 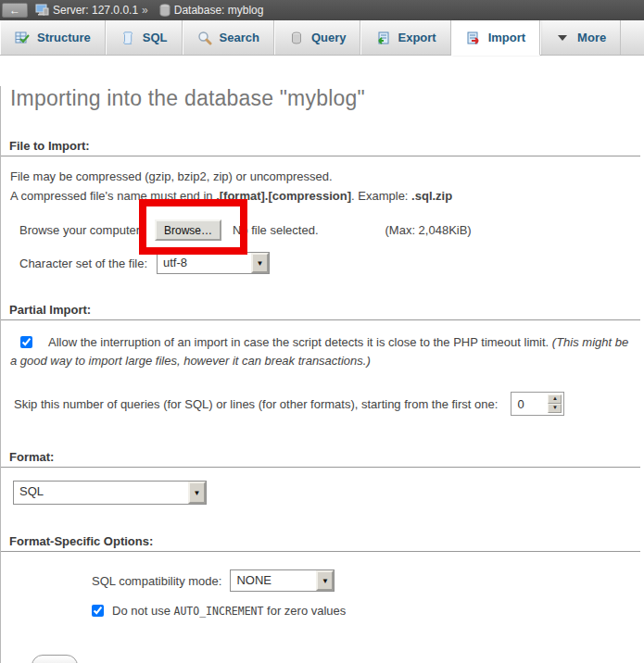 I want to click on stepper-down-icon: ▼, so click(x=554, y=408).